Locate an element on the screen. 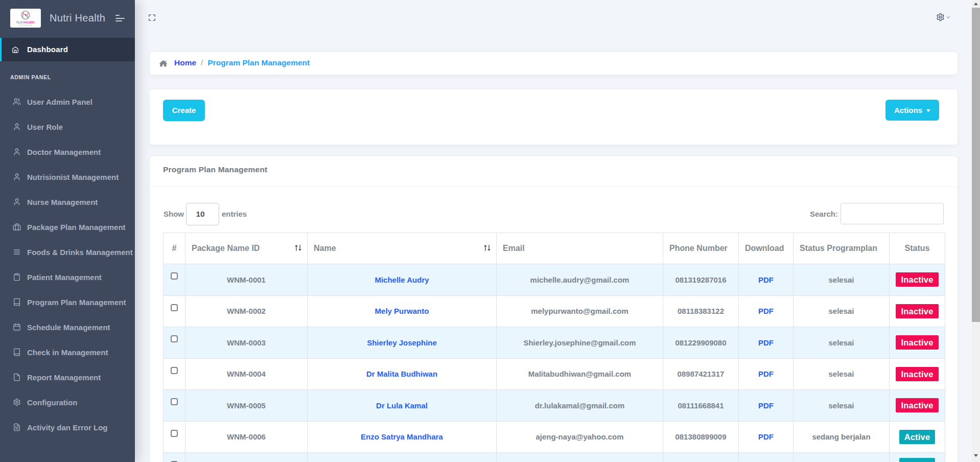 This screenshot has width=980, height=462. svg-text: NutriHealth is located at coordinates (26, 22).